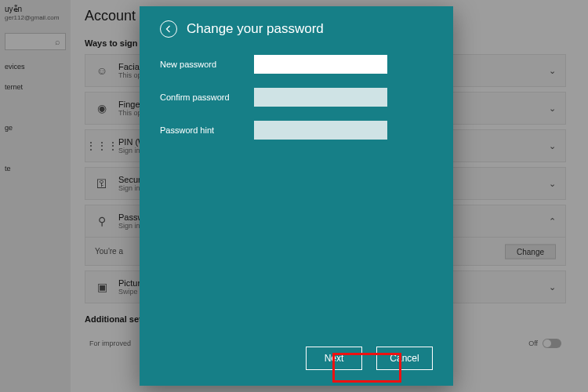  What do you see at coordinates (321, 64) in the screenshot?
I see `new-password-input` at bounding box center [321, 64].